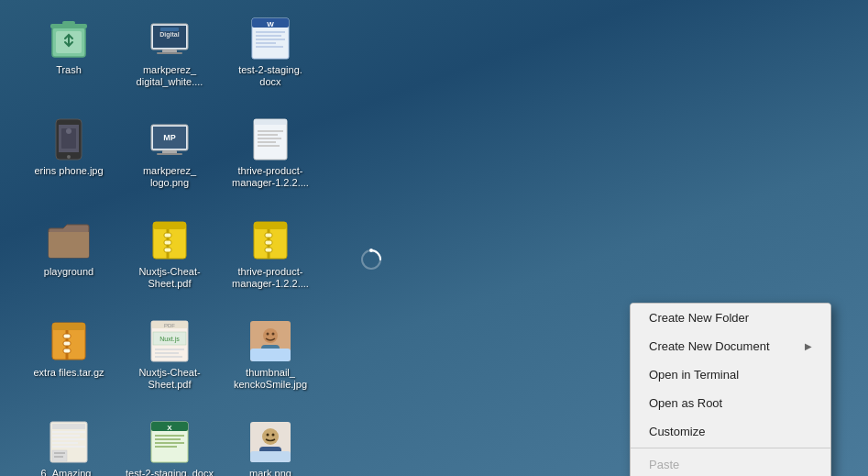 This screenshot has height=476, width=868. I want to click on context-menu-create-folder: Create New Folder, so click(731, 317).